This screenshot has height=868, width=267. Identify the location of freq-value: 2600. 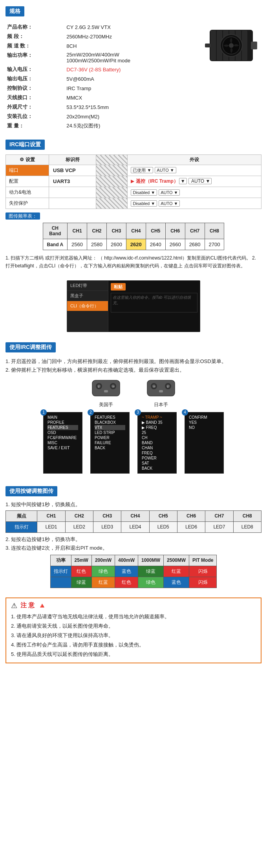
(116, 245).